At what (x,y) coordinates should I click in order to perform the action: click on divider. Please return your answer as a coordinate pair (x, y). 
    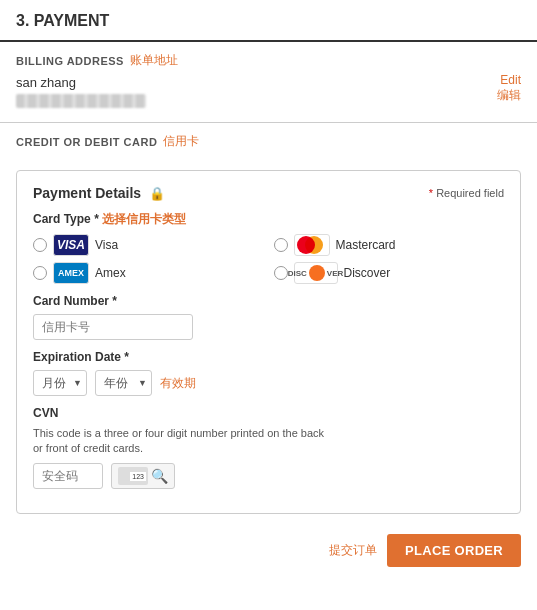
    Looking at the image, I should click on (268, 122).